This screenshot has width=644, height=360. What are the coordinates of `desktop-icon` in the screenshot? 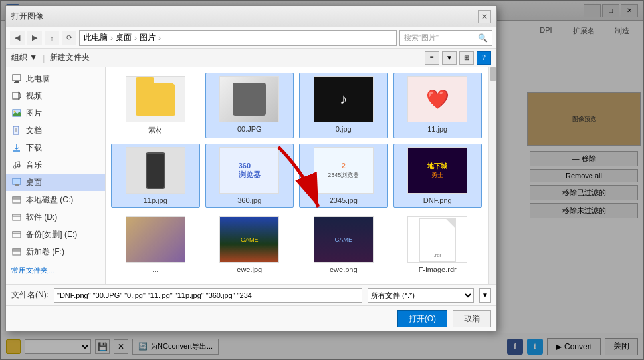 It's located at (17, 182).